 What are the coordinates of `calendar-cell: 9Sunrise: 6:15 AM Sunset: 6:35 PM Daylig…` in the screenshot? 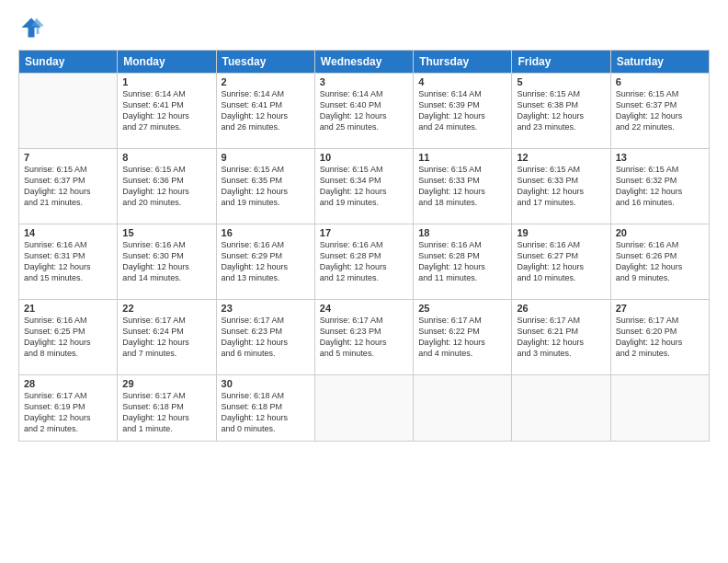 It's located at (265, 187).